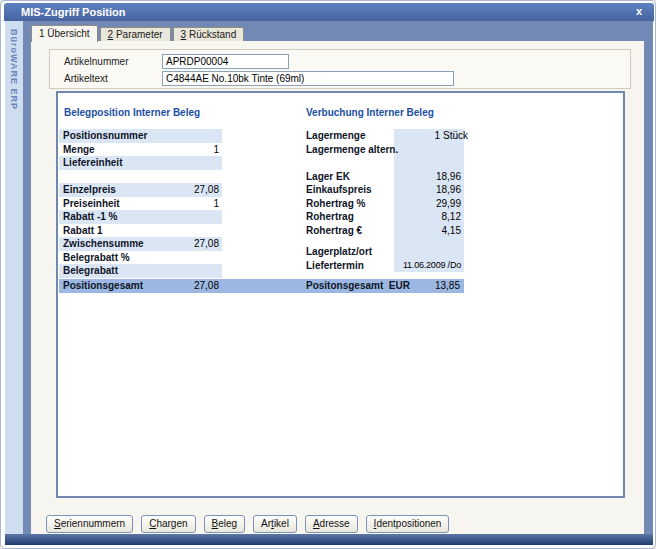 The height and width of the screenshot is (549, 656). Describe the element at coordinates (110, 217) in the screenshot. I see `row-label: Rabatt -1 %` at that location.